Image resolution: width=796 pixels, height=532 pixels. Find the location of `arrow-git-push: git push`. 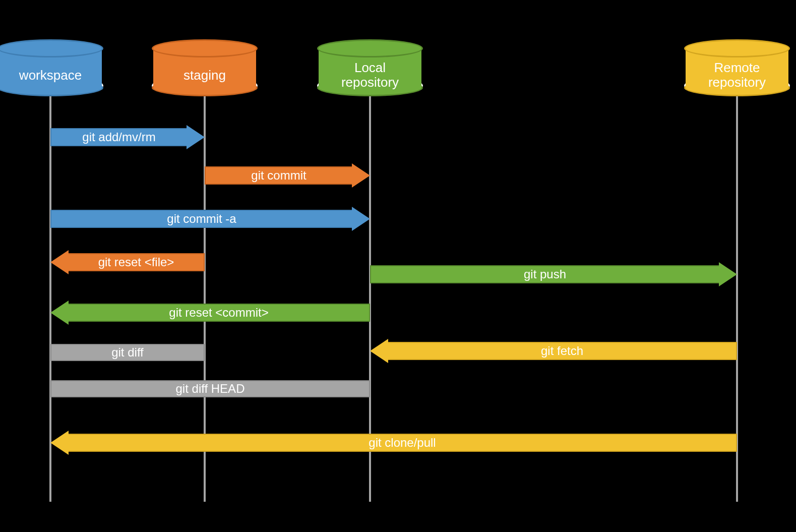

arrow-git-push: git push is located at coordinates (554, 274).